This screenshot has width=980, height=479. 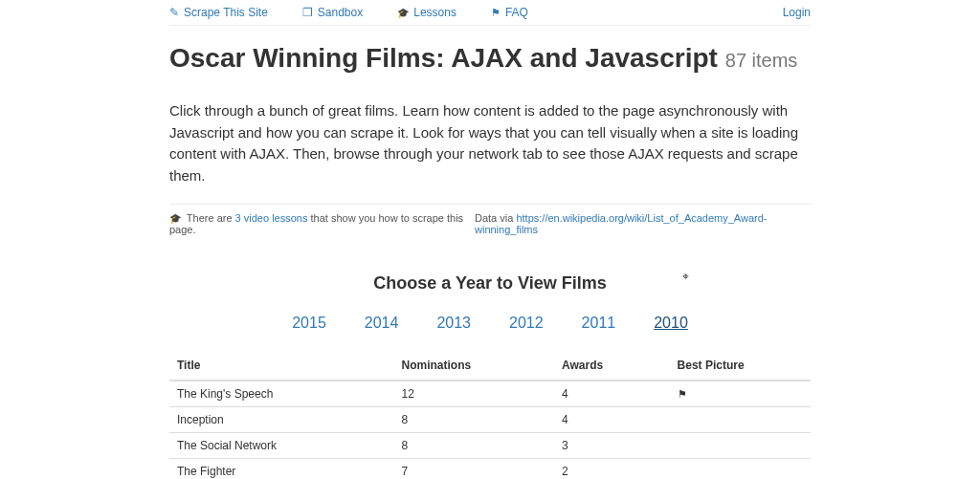 What do you see at coordinates (490, 62) in the screenshot?
I see `page-header: Oscar Winning Films: AJAX and Javascript…` at bounding box center [490, 62].